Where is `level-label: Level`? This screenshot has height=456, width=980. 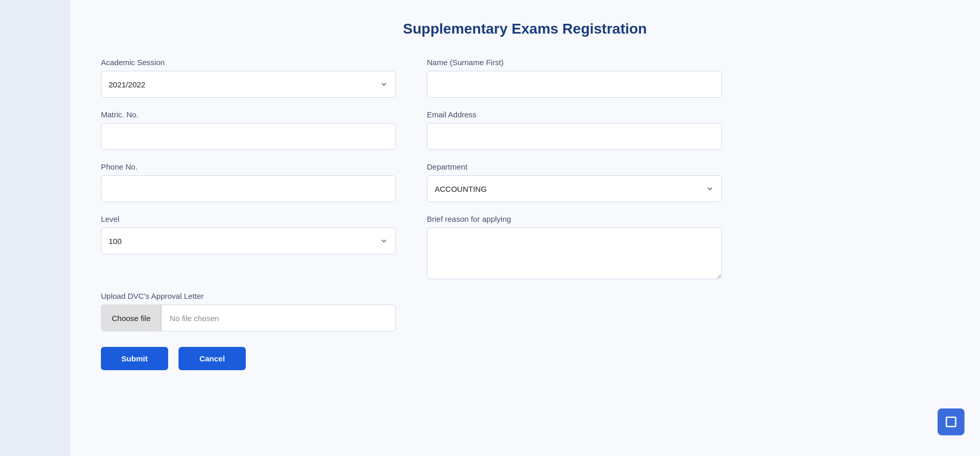
level-label: Level is located at coordinates (248, 219).